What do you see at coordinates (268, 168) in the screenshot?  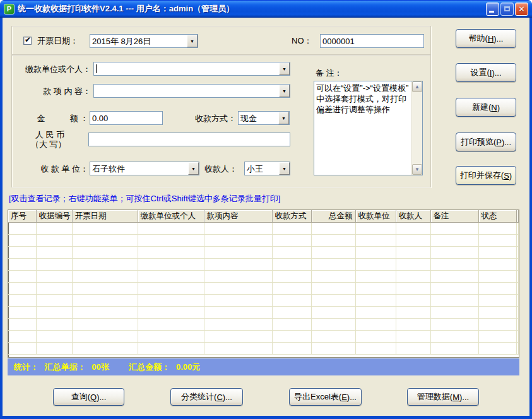 I see `payee-combo: 小王 ▼` at bounding box center [268, 168].